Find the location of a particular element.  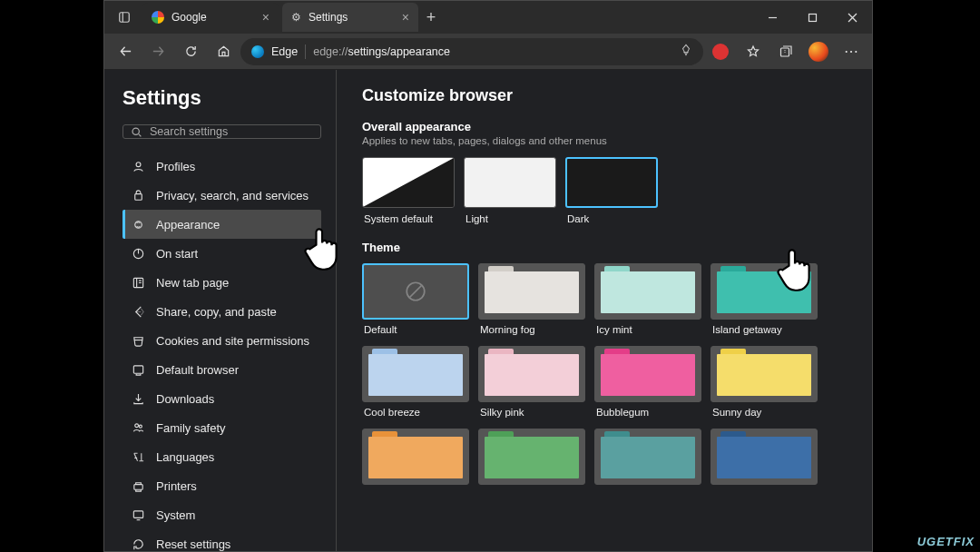

collections-button is located at coordinates (786, 52).